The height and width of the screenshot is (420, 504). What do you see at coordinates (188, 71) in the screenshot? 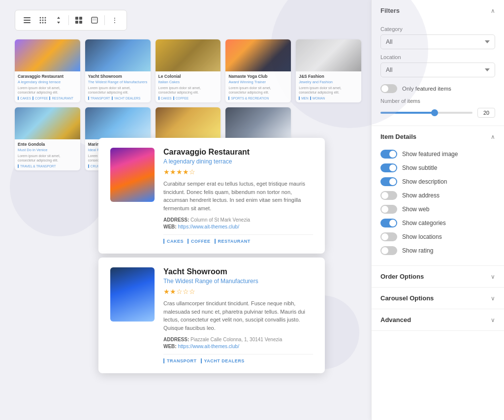
I see `grid-card: Le Colonial Italian Cakes Lorem ipsum do…` at bounding box center [188, 71].